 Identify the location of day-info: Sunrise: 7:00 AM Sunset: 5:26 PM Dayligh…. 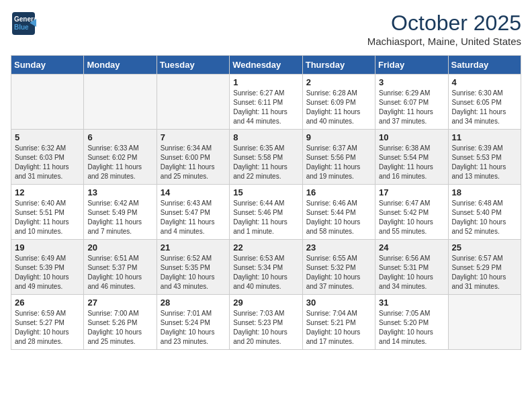
(120, 328).